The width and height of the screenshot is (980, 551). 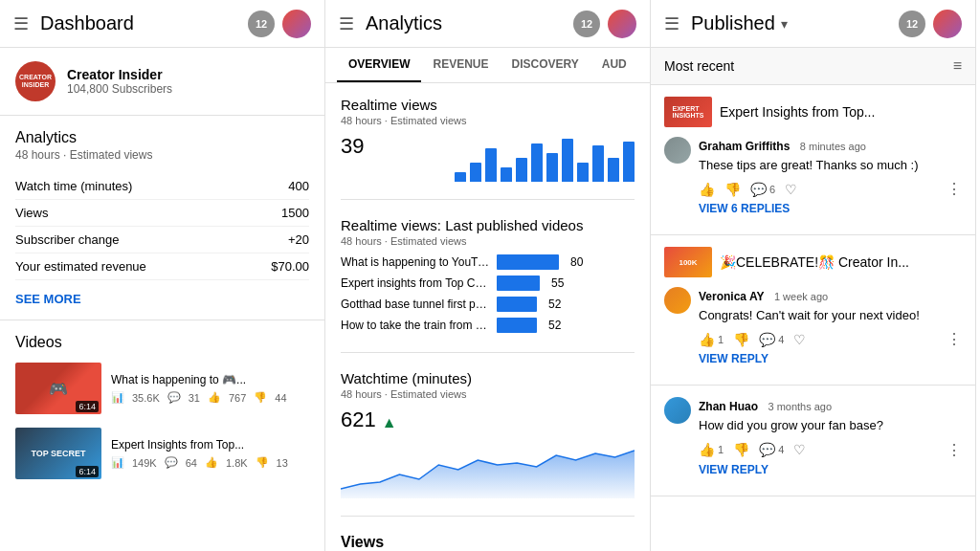 I want to click on see-more-button: SEE MORE, so click(x=163, y=298).